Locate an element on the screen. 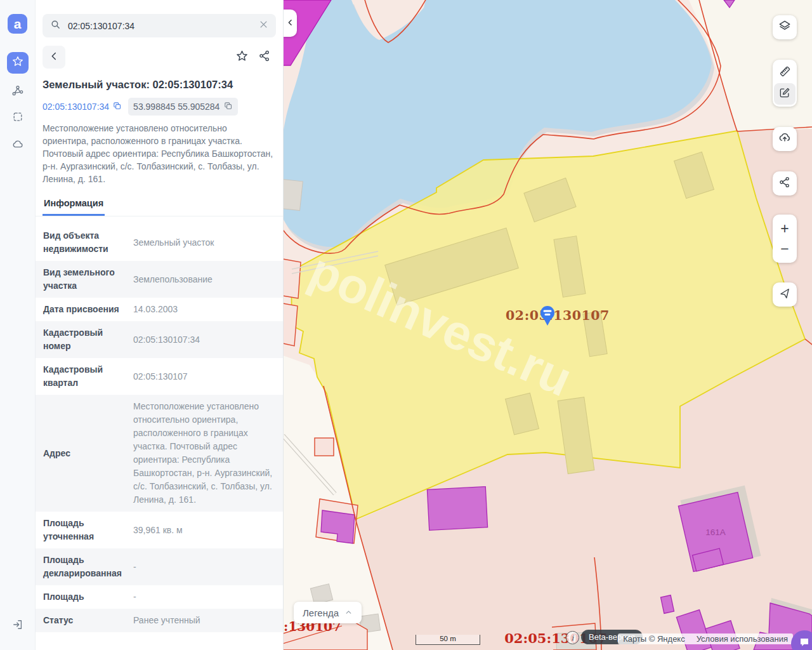 The height and width of the screenshot is (650, 812). page-title: Земельный участок: 02:05:130107:34 is located at coordinates (159, 85).